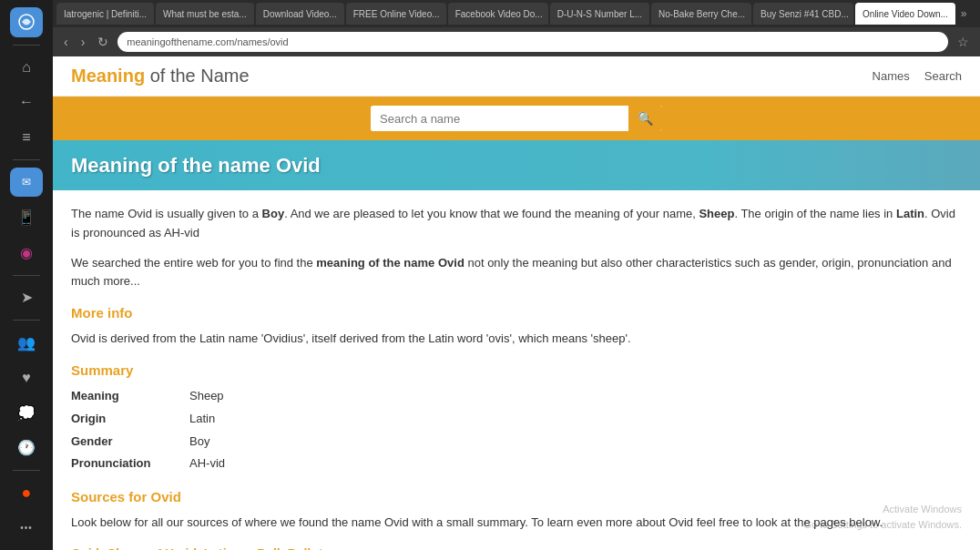 The width and height of the screenshot is (980, 550). What do you see at coordinates (26, 217) in the screenshot?
I see `whatsapp-icon: 📱` at bounding box center [26, 217].